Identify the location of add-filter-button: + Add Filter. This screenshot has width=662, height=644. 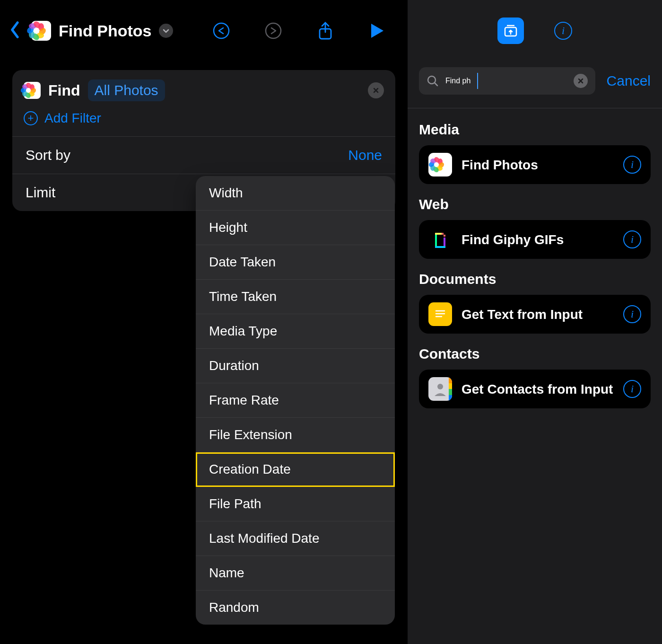
(204, 124).